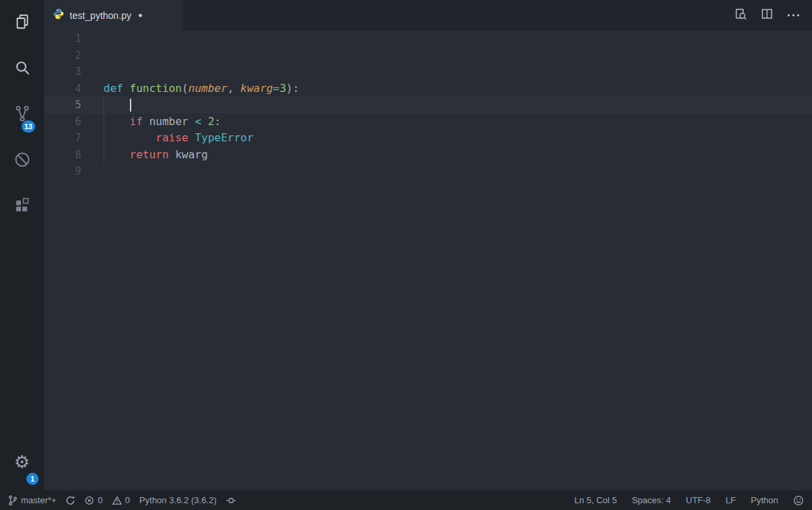 The width and height of the screenshot is (812, 510). I want to click on line-number: 7, so click(62, 138).